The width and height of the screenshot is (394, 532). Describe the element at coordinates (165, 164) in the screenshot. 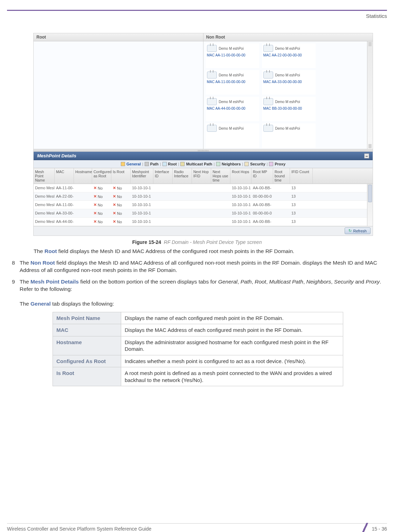

I see `root-icon` at that location.